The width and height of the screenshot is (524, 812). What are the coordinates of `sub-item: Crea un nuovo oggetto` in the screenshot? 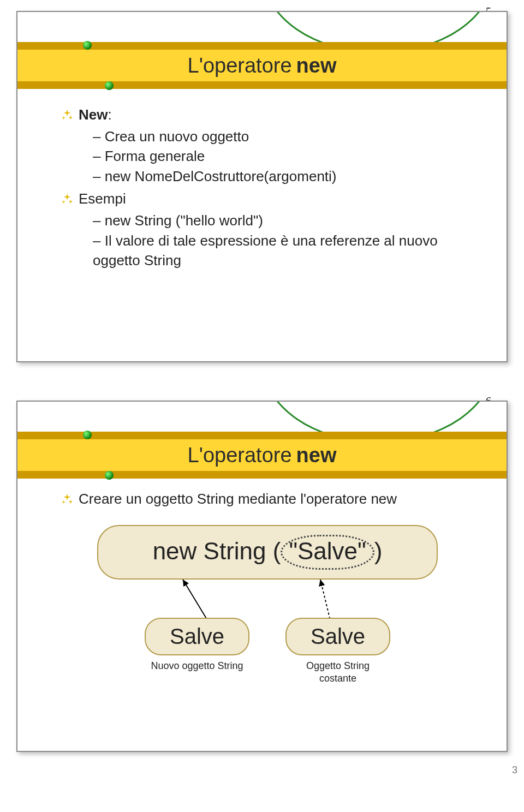 It's located at (283, 136).